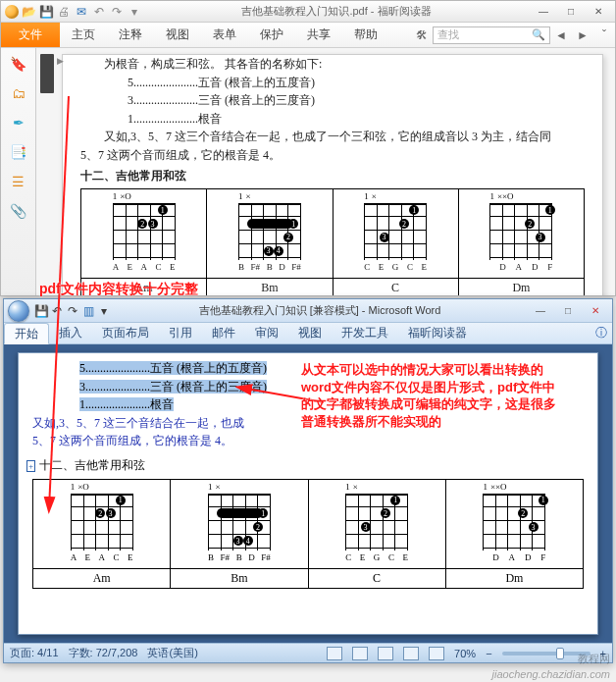  I want to click on annotation-text: 从文本可以选中的情况大家可以看出转换的 word文件内容不仅仅是图片形式，pdf…, so click(429, 395).